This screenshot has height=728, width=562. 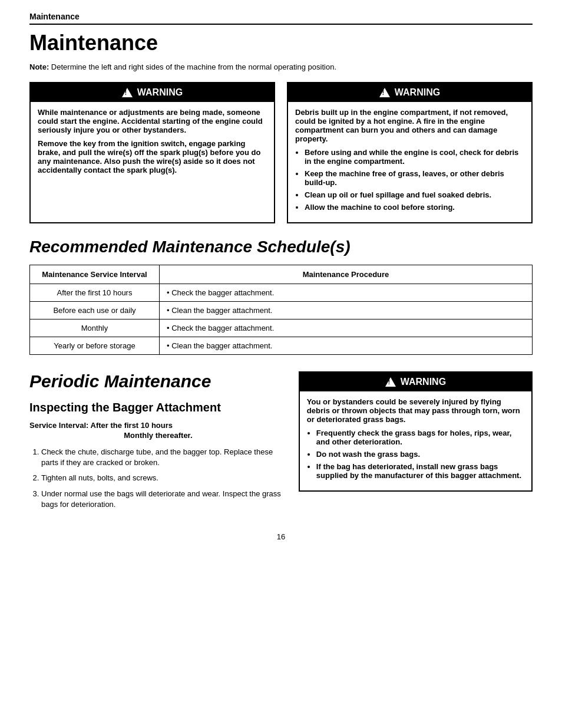 I want to click on periodic-right: WARNING You or bystanders could be sever…, so click(x=416, y=443).